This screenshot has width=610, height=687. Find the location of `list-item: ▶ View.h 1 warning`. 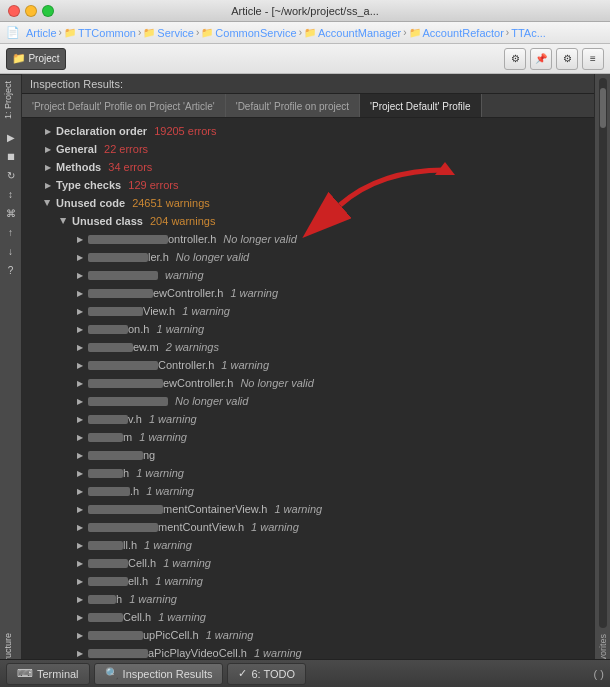

list-item: ▶ View.h 1 warning is located at coordinates (308, 311).